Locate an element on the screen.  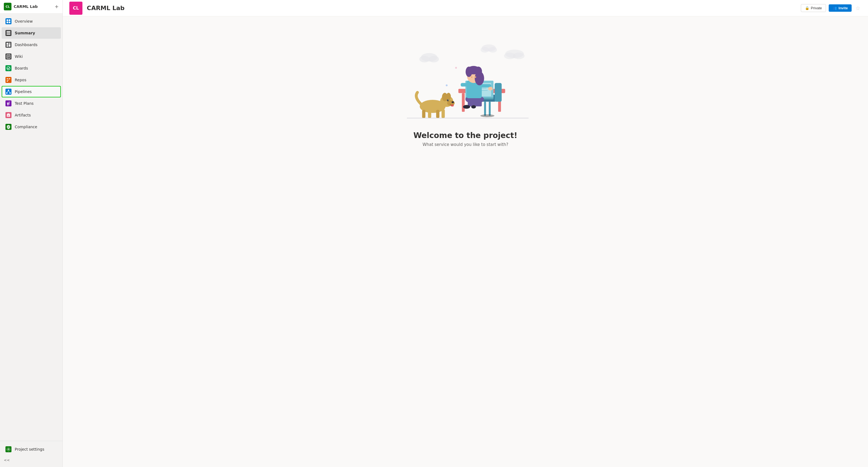
collapse-icon: << is located at coordinates (7, 460).